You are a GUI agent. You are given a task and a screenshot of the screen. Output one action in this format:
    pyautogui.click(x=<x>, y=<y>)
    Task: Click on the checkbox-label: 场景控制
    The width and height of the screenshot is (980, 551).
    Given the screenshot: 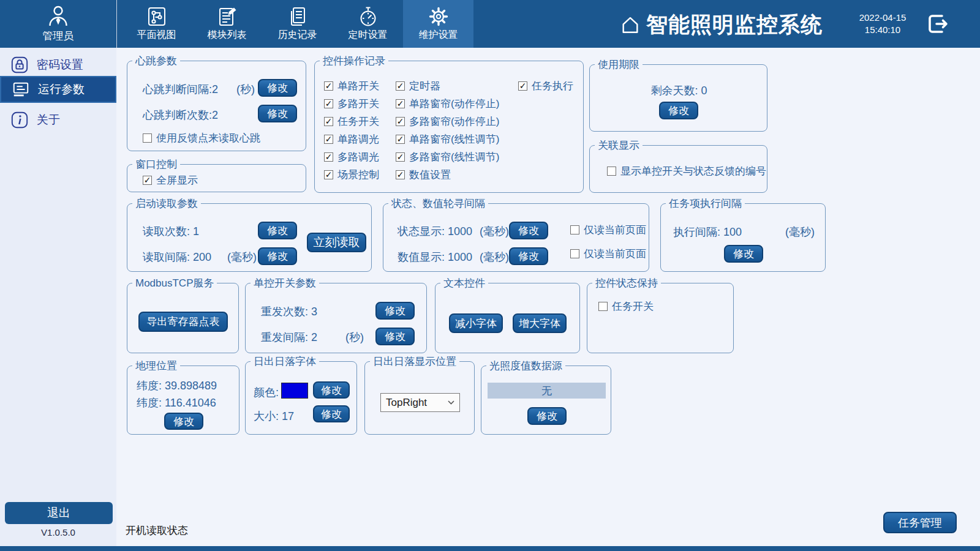 What is the action you would take?
    pyautogui.click(x=358, y=175)
    